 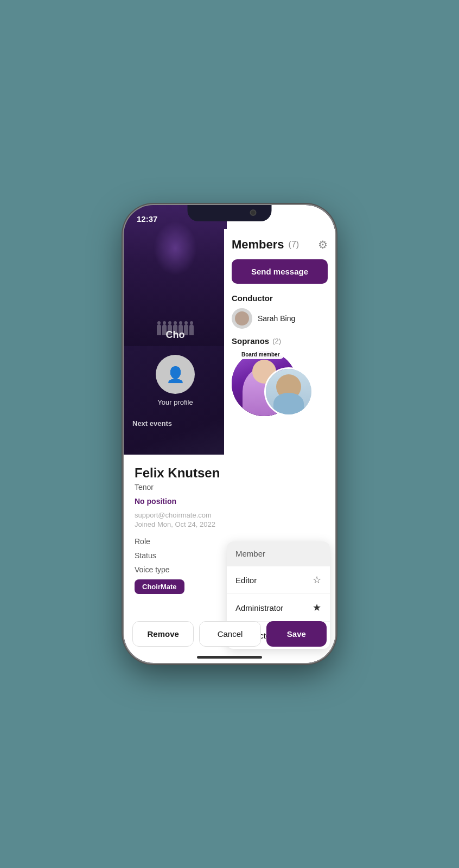 I want to click on action-buttons: Remove Cancel Save, so click(x=229, y=634).